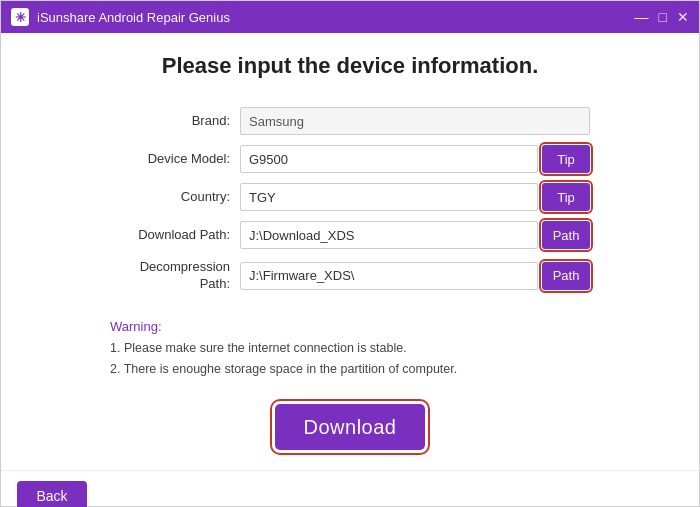 Image resolution: width=700 pixels, height=507 pixels. I want to click on download-area: Download, so click(350, 427).